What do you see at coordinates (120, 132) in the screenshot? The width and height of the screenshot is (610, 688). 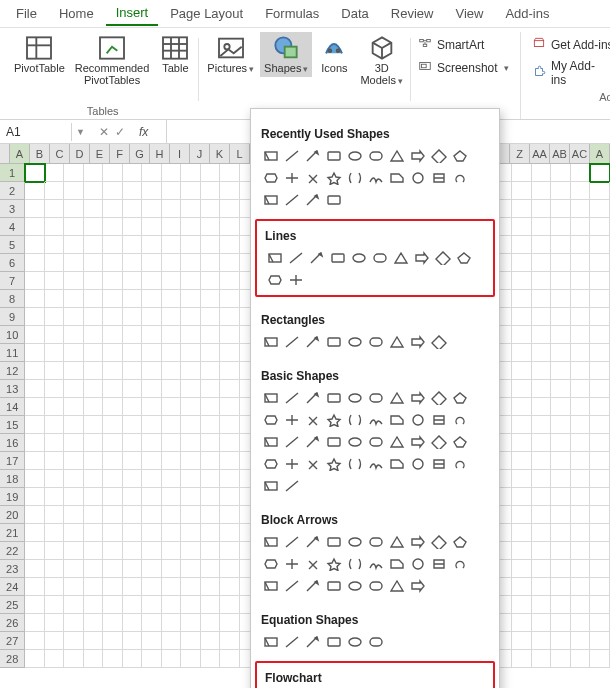 I see `enter-icon: ✓` at bounding box center [120, 132].